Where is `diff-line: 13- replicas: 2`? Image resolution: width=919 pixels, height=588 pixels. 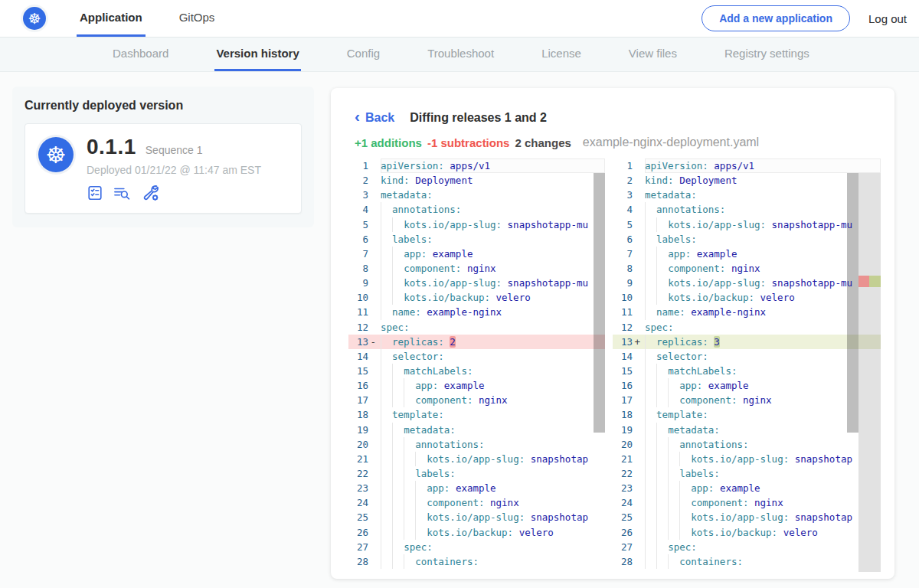
diff-line: 13- replicas: 2 is located at coordinates (476, 341).